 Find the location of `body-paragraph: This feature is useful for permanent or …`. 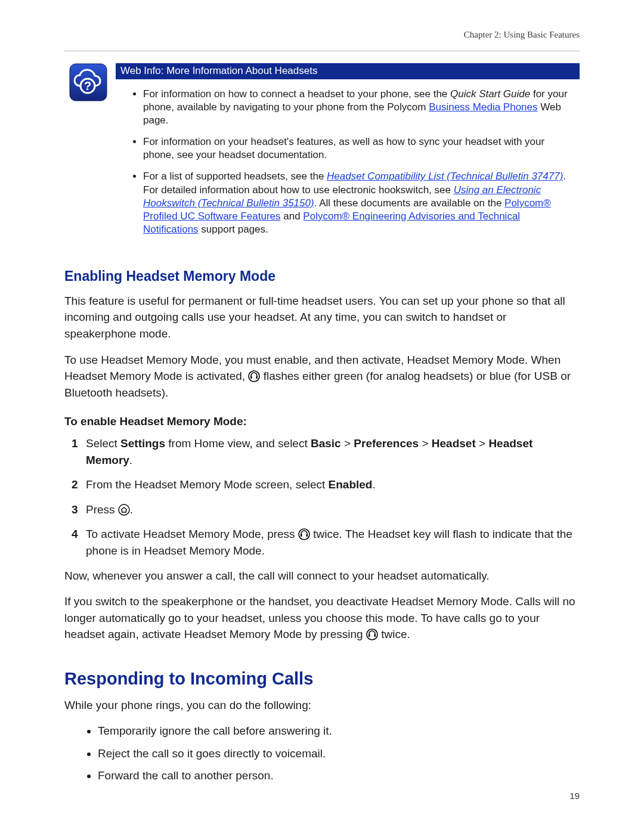

body-paragraph: This feature is useful for permanent or … is located at coordinates (322, 317).